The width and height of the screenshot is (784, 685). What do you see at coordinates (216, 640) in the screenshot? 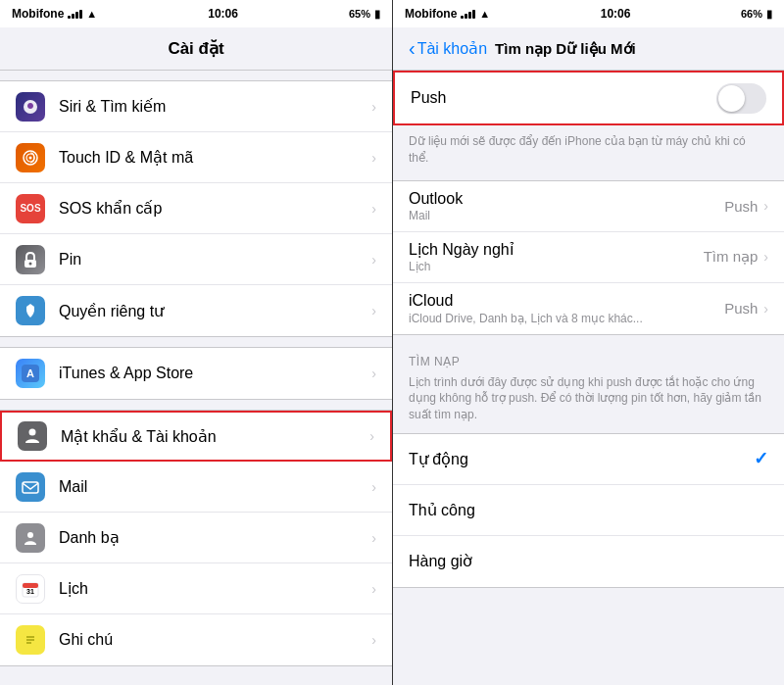
I see `notes-label: Ghi chú` at bounding box center [216, 640].